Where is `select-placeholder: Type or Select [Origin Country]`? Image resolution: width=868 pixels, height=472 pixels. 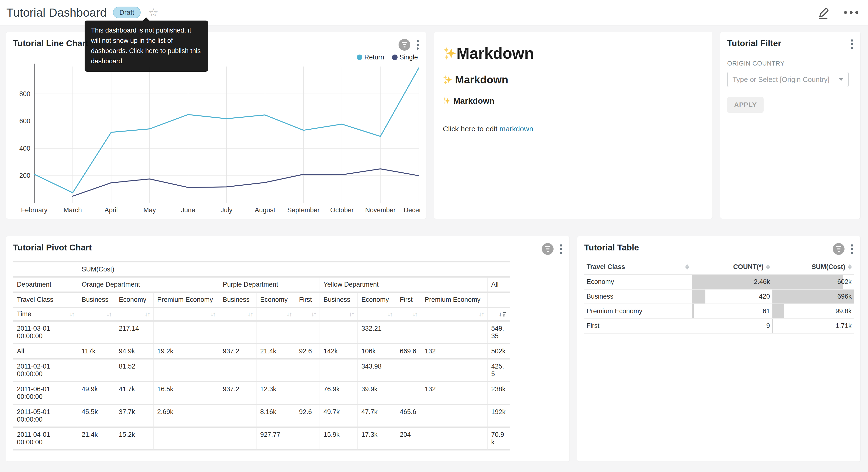
select-placeholder: Type or Select [Origin Country] is located at coordinates (781, 80).